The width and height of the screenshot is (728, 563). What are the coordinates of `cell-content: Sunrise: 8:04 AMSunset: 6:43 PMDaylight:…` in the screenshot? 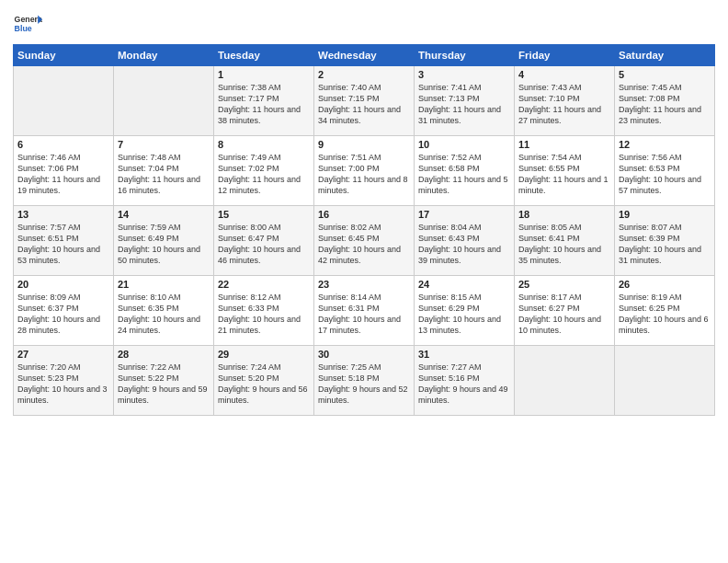 It's located at (464, 245).